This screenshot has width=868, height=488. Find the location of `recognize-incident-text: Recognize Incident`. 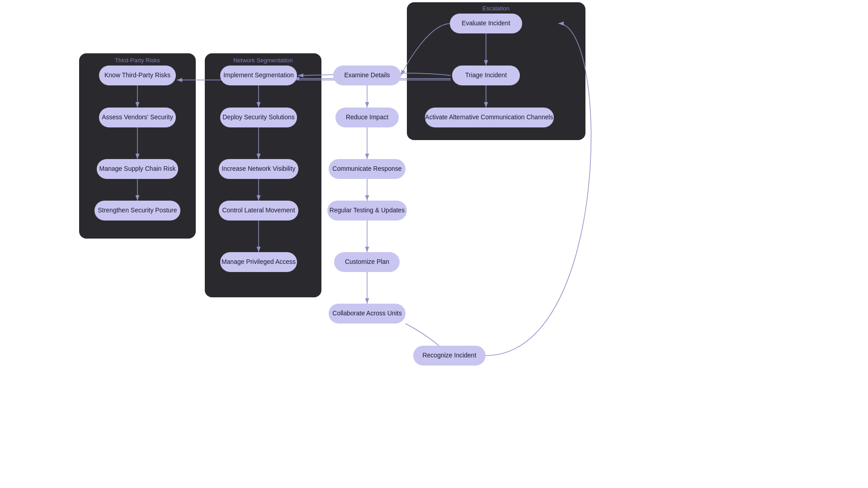

recognize-incident-text: Recognize Incident is located at coordinates (449, 355).